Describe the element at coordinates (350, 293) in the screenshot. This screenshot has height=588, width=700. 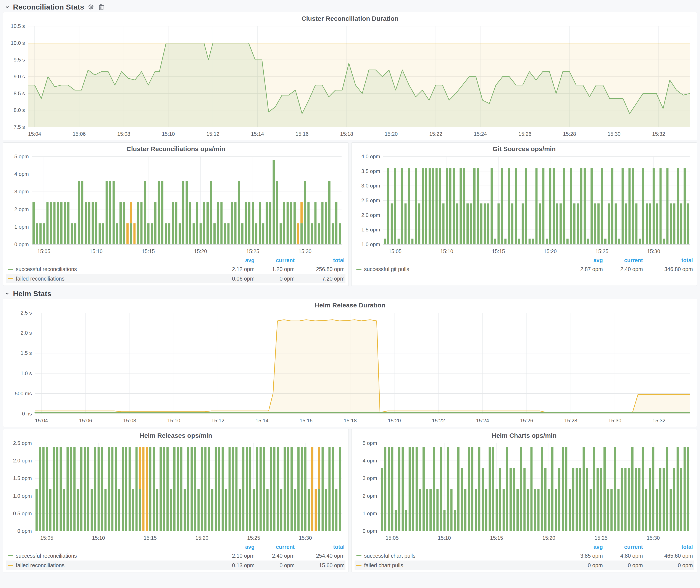
I see `section-header-helm-stats: Helm Stats` at that location.